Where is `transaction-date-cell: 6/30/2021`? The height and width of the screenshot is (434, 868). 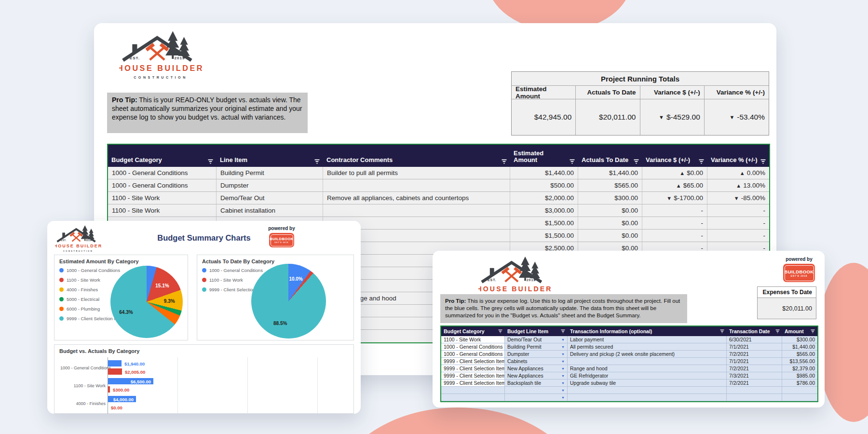 transaction-date-cell: 6/30/2021 is located at coordinates (754, 339).